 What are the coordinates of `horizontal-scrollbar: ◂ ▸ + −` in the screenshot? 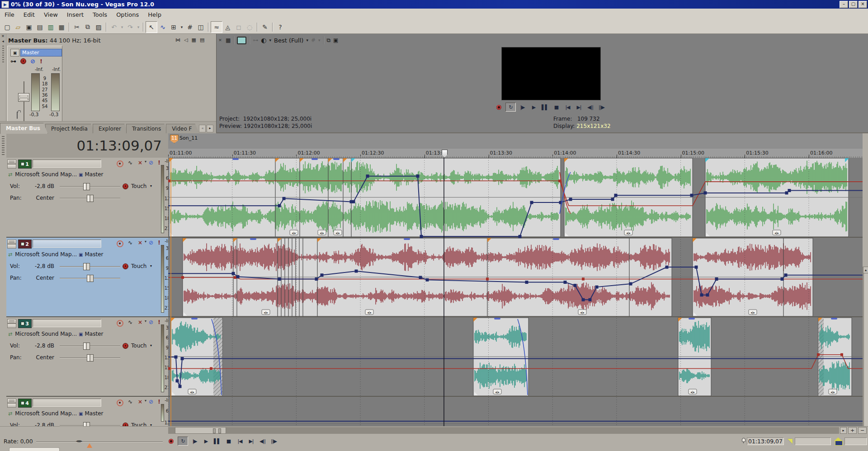 It's located at (434, 430).